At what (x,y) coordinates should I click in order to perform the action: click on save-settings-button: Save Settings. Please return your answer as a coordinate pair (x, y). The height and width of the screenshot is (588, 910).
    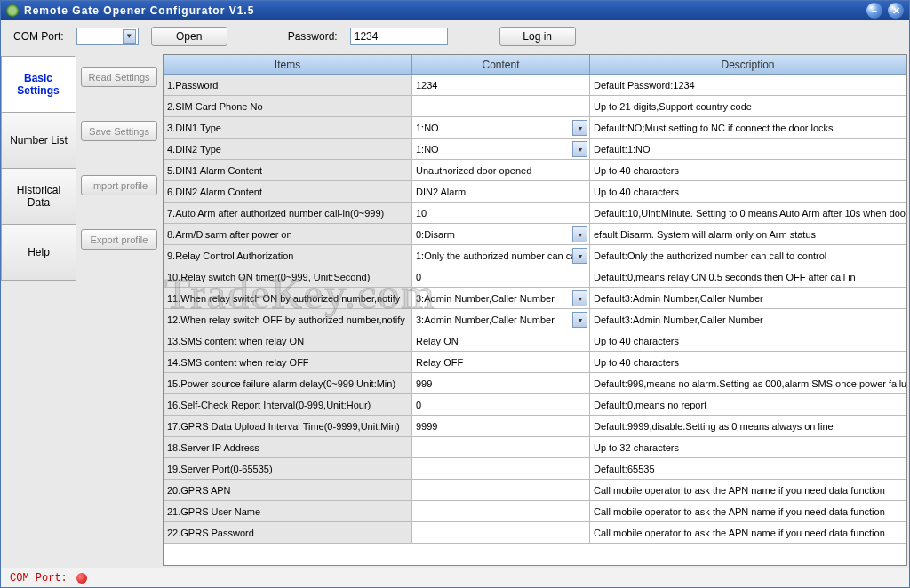
    Looking at the image, I should click on (119, 131).